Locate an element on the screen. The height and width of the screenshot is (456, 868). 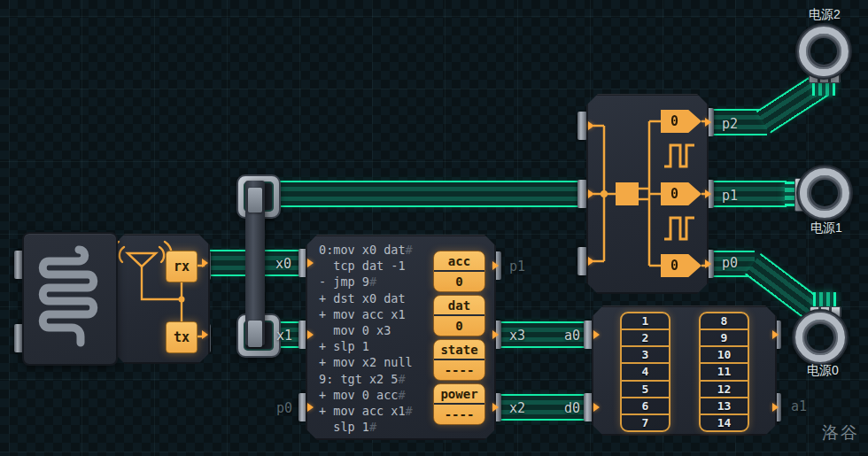
code-line: 0:mov x0 dat# is located at coordinates (366, 250).